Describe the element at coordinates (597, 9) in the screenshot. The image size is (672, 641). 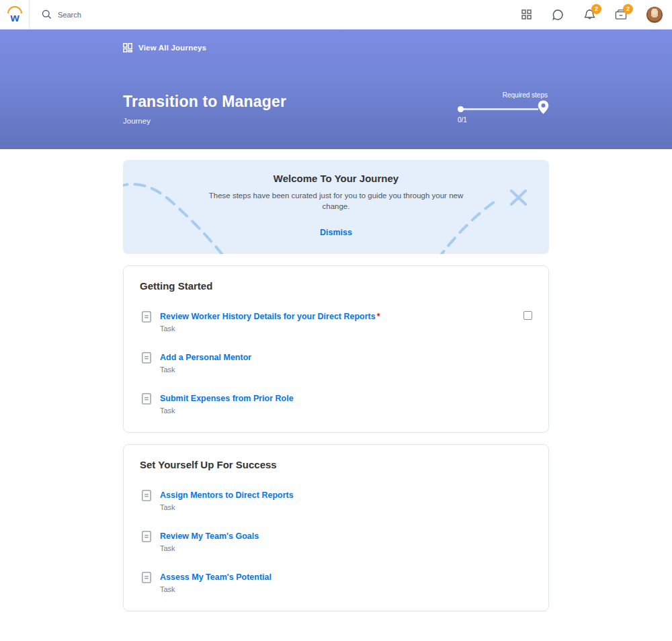
I see `notifications-badge: 2` at that location.